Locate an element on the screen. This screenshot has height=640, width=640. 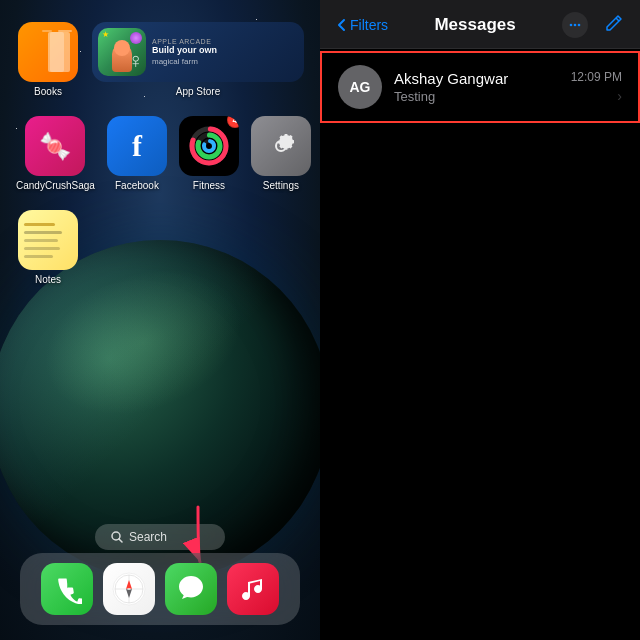
books-label: Books is located at coordinates (48, 92).